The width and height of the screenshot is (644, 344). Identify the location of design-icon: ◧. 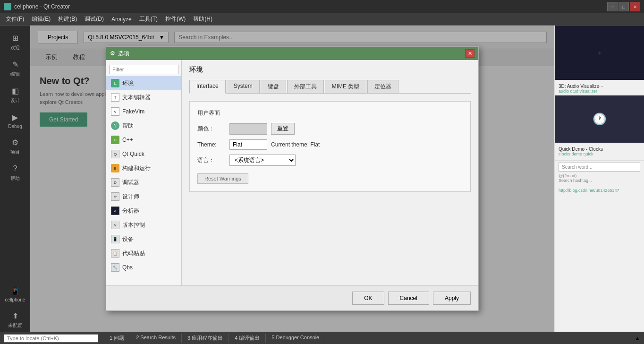
(15, 91).